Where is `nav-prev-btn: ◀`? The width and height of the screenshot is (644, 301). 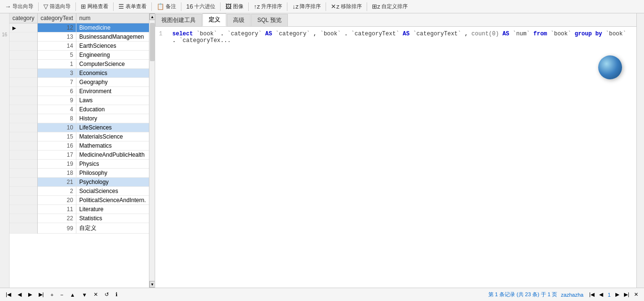 nav-prev-btn: ◀ is located at coordinates (20, 294).